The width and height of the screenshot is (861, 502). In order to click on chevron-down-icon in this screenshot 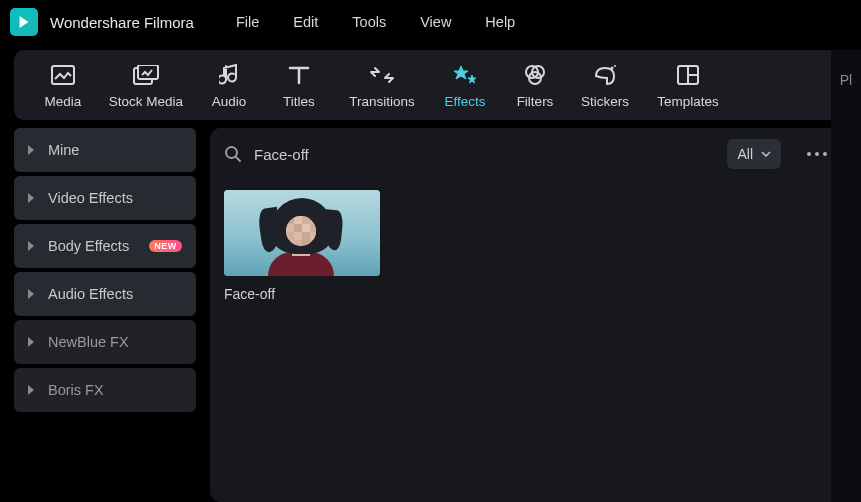, I will do `click(766, 154)`.